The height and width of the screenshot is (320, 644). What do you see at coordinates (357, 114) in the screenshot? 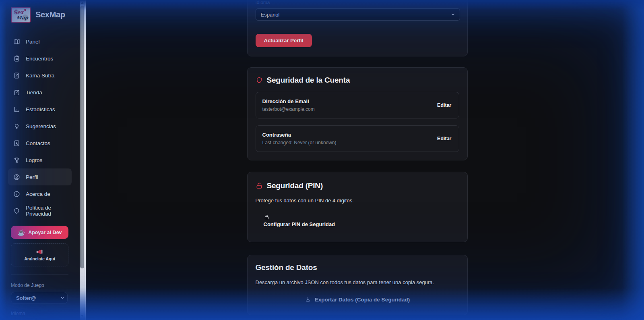
I see `account-security-card: Seguridad de la Cuenta Dirección de Emai…` at bounding box center [357, 114].